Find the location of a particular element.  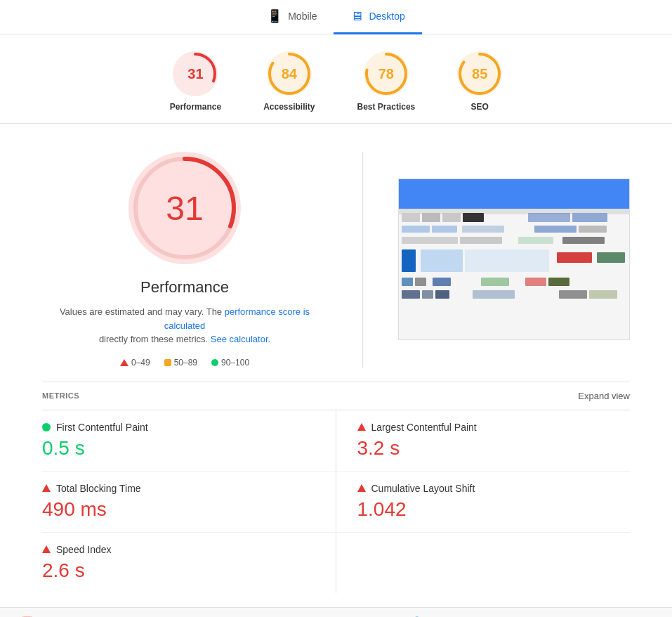

perf-desc-start: Values are estimated and may vary. The is located at coordinates (142, 312).